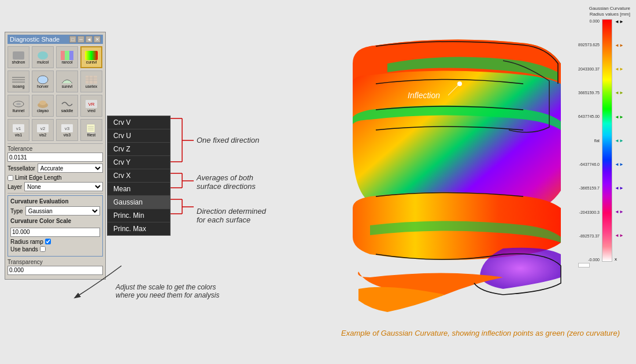  What do you see at coordinates (604, 12) in the screenshot?
I see `legend-title: Gaussian CurvatureRadius values [mm]` at bounding box center [604, 12].